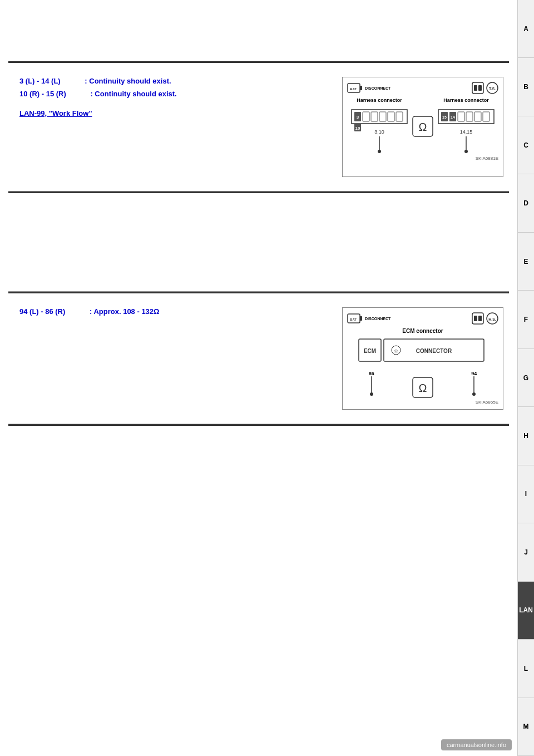 The width and height of the screenshot is (534, 756). Describe the element at coordinates (372, 374) in the screenshot. I see `section3-pin-left: 86` at that location.